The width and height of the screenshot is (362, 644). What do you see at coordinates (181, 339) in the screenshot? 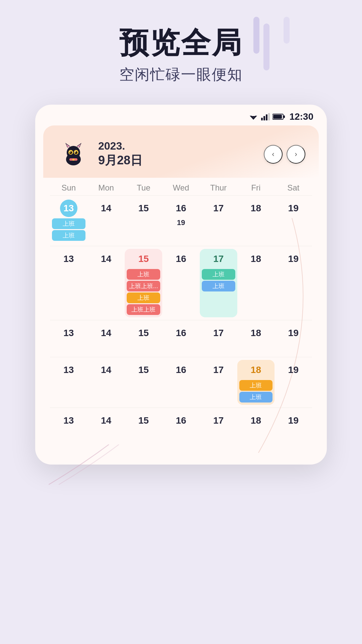
I see `day-cell-16-3: 16` at bounding box center [181, 339].